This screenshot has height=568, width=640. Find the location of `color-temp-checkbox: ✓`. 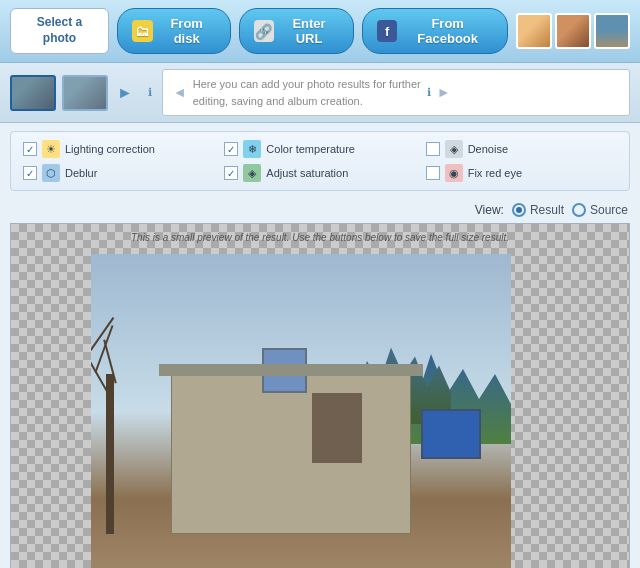

color-temp-checkbox: ✓ is located at coordinates (231, 149).